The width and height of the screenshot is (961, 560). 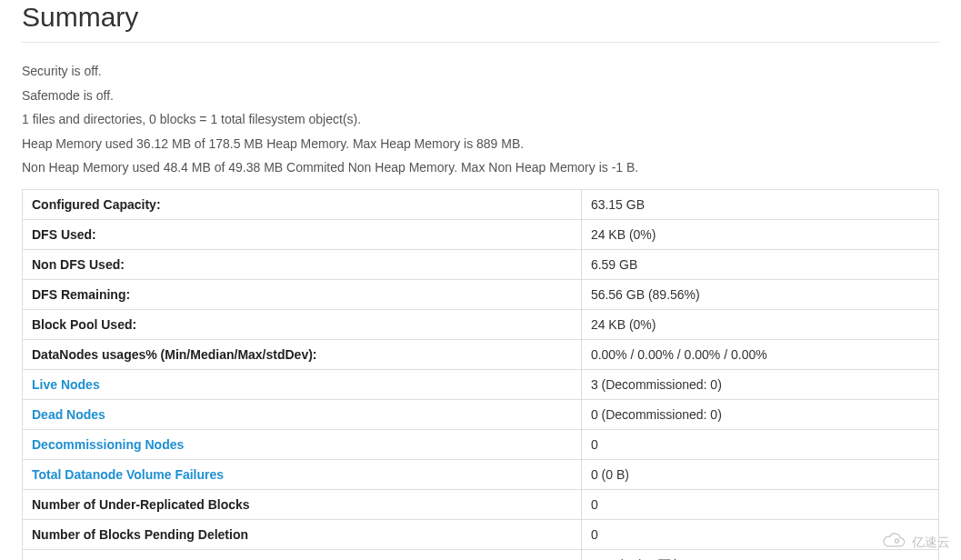 I want to click on table-row: Decommissioning Nodes 0, so click(x=481, y=444).